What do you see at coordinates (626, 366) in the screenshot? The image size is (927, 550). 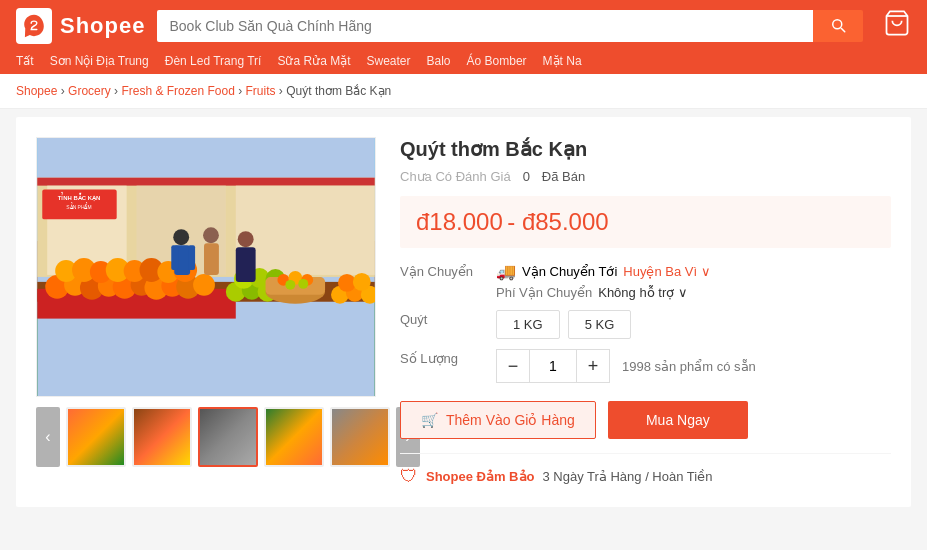 I see `quantity-controls: − + 1998 sản phẩm có sẵn` at bounding box center [626, 366].